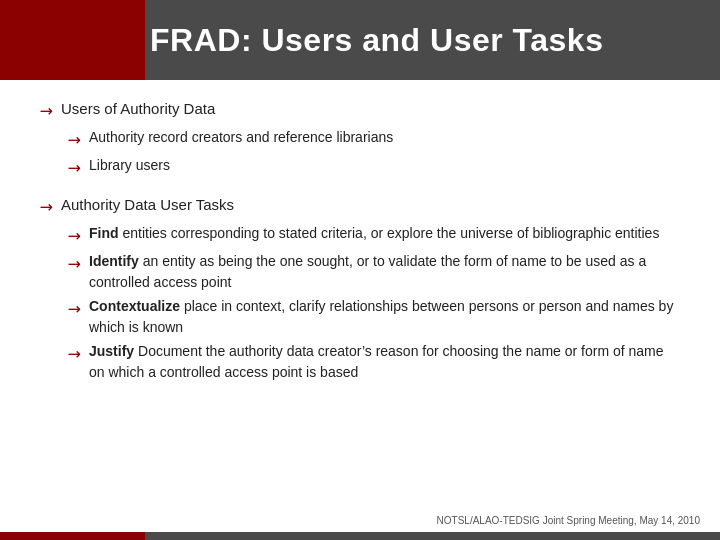 The height and width of the screenshot is (540, 720). Describe the element at coordinates (376, 40) in the screenshot. I see `slide-title: FRAD: Users and User Tasks` at that location.